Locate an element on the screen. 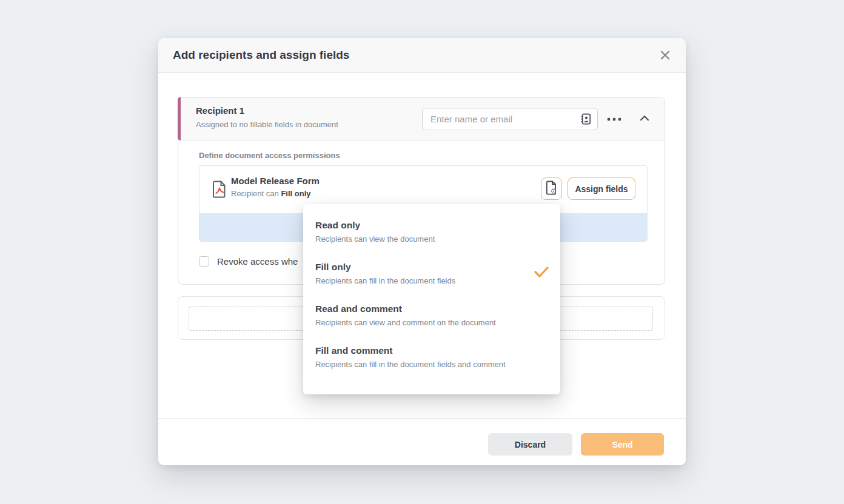 This screenshot has width=844, height=504. dropdown-item-title: Read only is located at coordinates (432, 225).